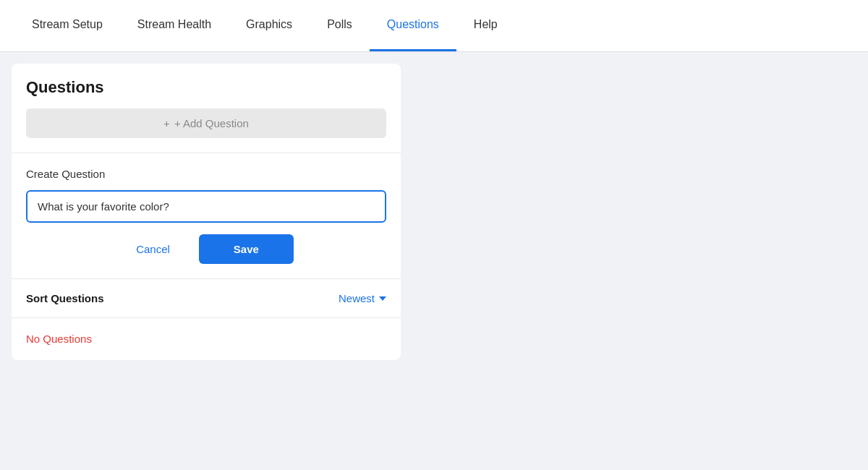 Image resolution: width=868 pixels, height=470 pixels. What do you see at coordinates (434, 26) in the screenshot?
I see `top-nav: Stream Setup Stream Health Graphics Poll…` at bounding box center [434, 26].